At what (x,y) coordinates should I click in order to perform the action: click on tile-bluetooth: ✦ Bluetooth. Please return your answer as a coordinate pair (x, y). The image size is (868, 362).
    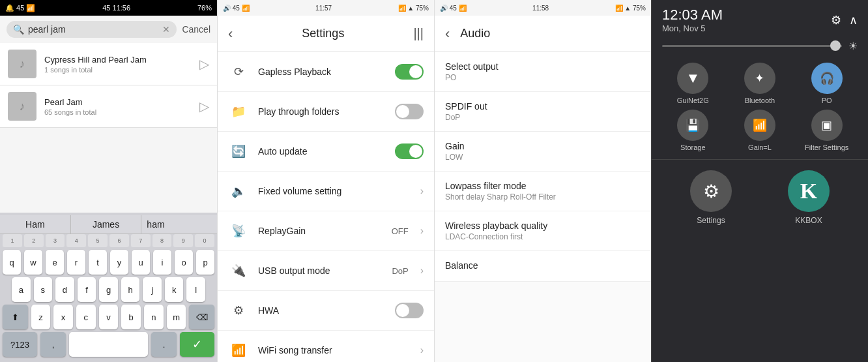
    Looking at the image, I should click on (760, 83).